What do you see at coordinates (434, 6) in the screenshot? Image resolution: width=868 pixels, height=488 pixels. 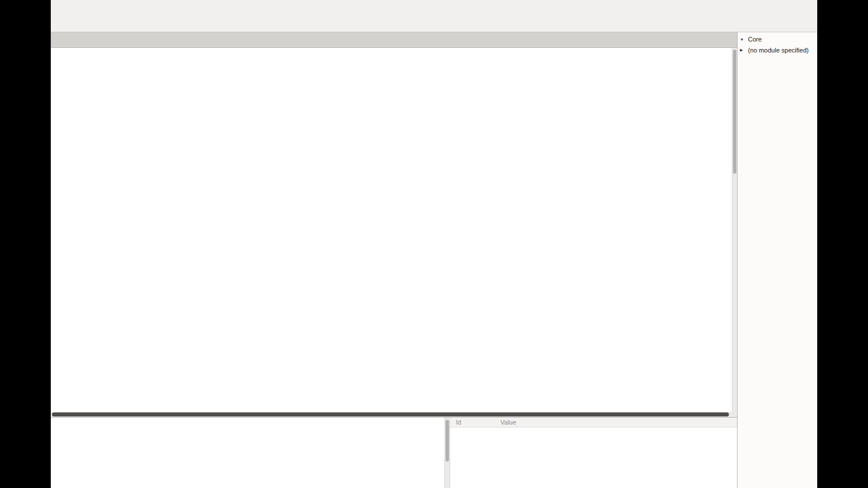 I see `menu-bar` at bounding box center [434, 6].